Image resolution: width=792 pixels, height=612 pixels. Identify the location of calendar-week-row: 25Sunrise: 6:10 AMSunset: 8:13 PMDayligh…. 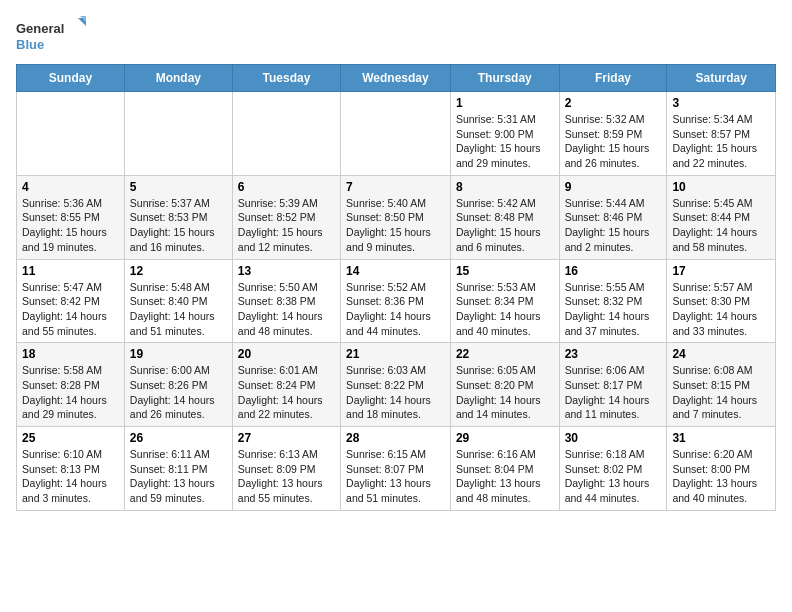
(396, 469).